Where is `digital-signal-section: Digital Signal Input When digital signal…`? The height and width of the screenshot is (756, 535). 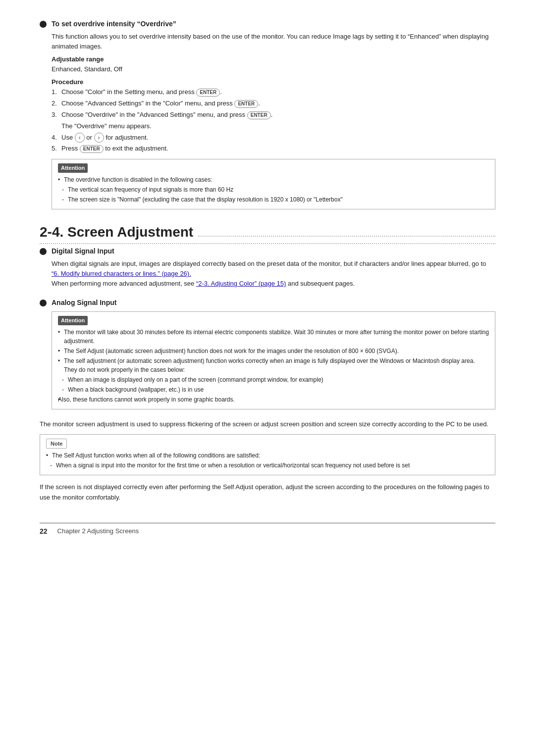 digital-signal-section: Digital Signal Input When digital signal… is located at coordinates (268, 268).